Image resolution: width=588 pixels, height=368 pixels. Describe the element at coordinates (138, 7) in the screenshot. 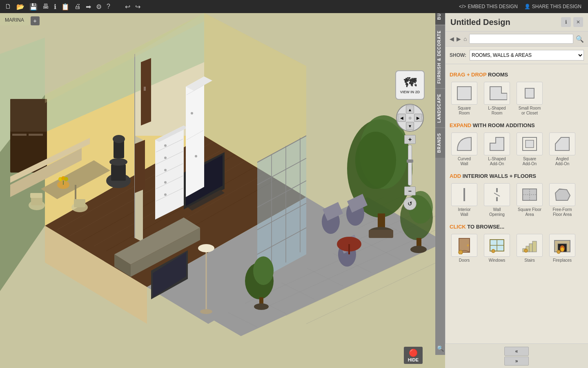

I see `redo-icon: ↪` at that location.